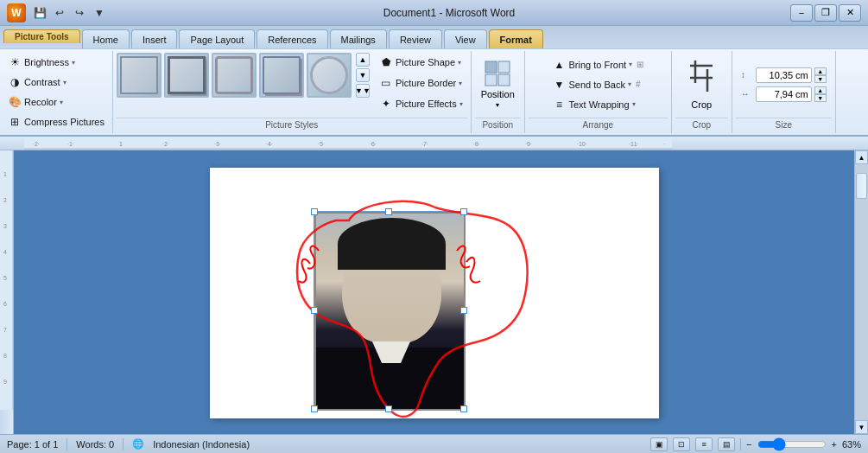 The height and width of the screenshot is (453, 868). I want to click on bring-to-front-icon: ▲, so click(559, 65).